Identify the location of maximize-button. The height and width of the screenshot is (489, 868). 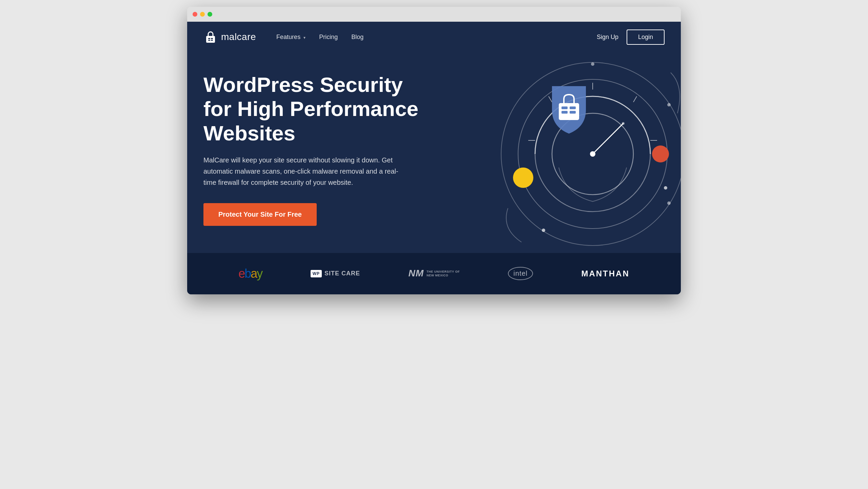
(210, 14).